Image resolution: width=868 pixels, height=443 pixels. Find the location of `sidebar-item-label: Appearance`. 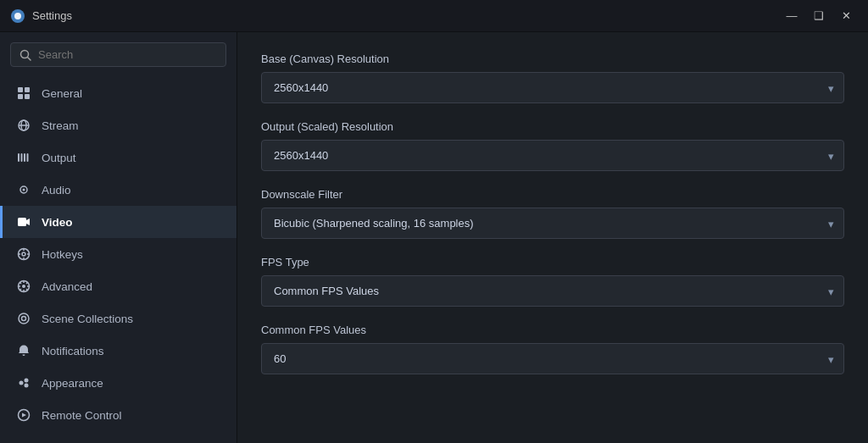

sidebar-item-label: Appearance is located at coordinates (73, 383).